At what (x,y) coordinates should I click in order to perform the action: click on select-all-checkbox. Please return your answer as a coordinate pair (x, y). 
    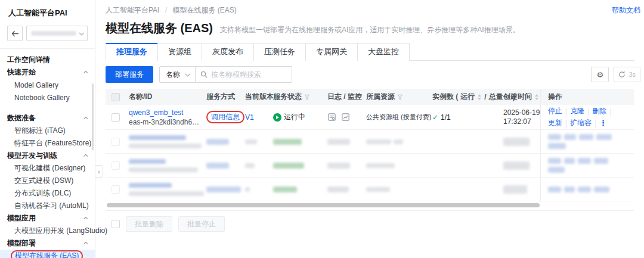
    Looking at the image, I should click on (116, 97).